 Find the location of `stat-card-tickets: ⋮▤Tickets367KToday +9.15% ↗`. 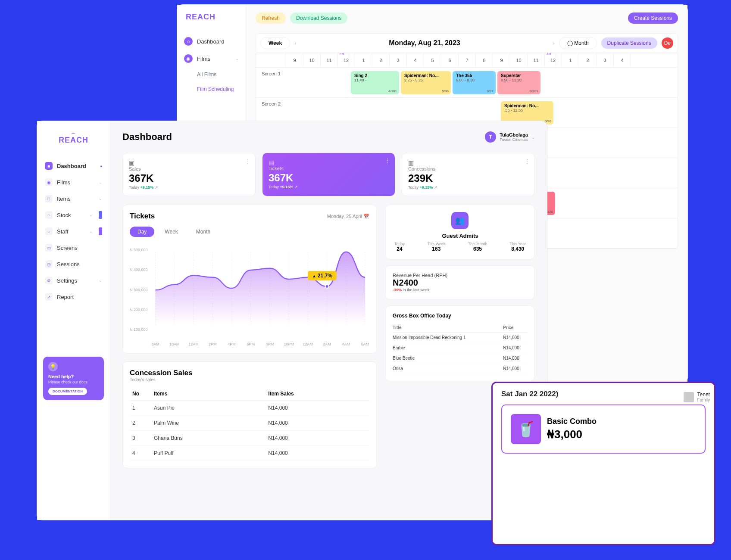

stat-card-tickets: ⋮▤Tickets367KToday +9.15% ↗ is located at coordinates (328, 174).